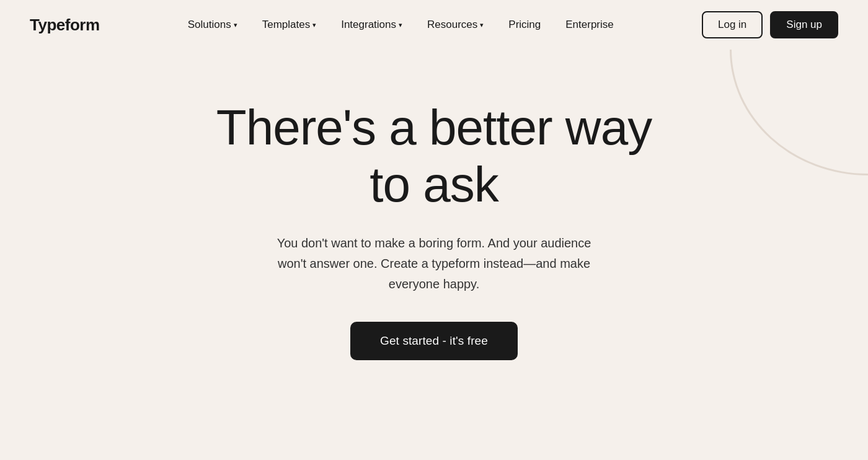 Image resolution: width=868 pixels, height=460 pixels. I want to click on nav-link-resources-label: Resources, so click(453, 25).